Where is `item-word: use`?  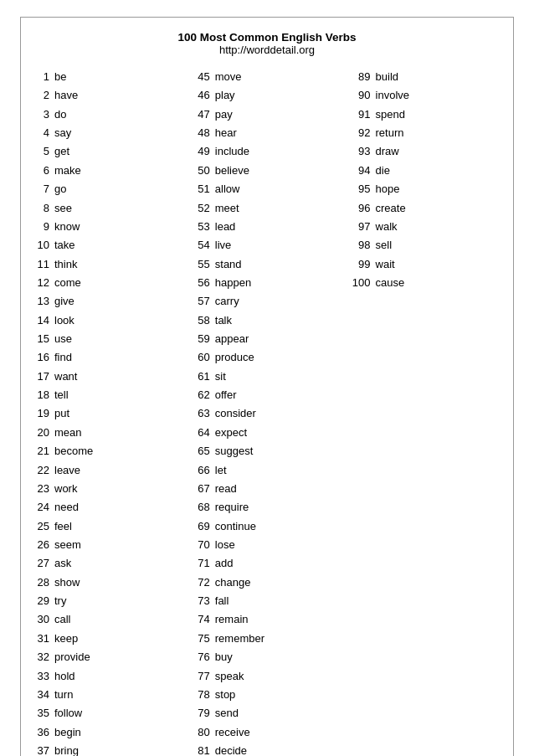
item-word: use is located at coordinates (64, 339).